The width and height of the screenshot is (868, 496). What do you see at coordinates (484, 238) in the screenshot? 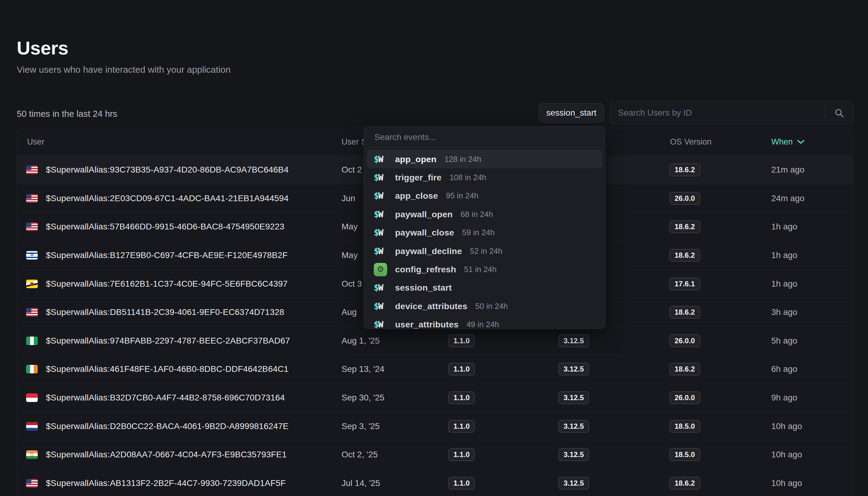
I see `event-dropdown-list: $Wapp_open128 in 24h$Wtrigger_fire108 in…` at bounding box center [484, 238].